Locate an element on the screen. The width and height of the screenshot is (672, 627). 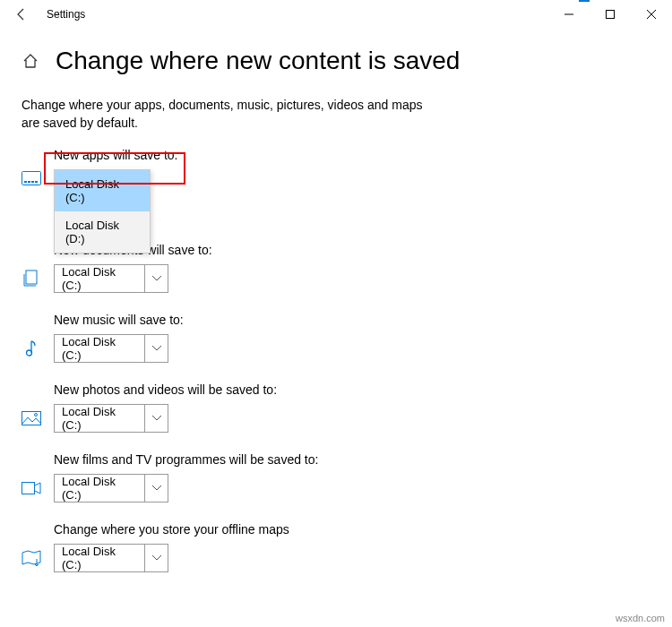
home-icon is located at coordinates (30, 61).